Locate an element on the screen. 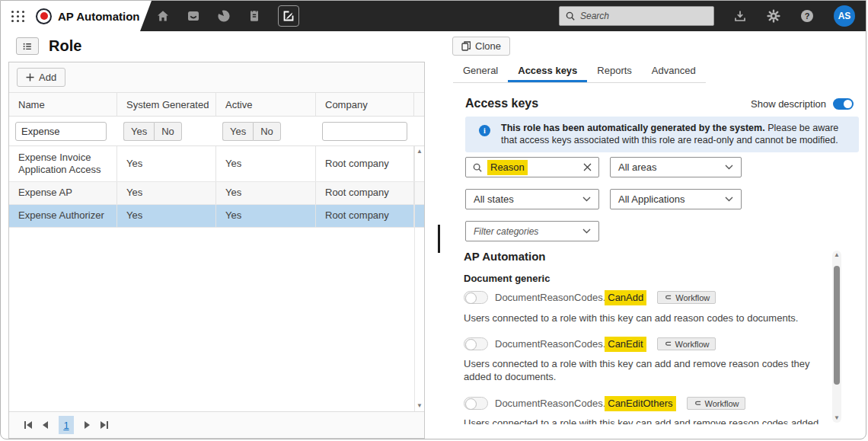 The width and height of the screenshot is (868, 441). pagination-first-icon is located at coordinates (28, 425).